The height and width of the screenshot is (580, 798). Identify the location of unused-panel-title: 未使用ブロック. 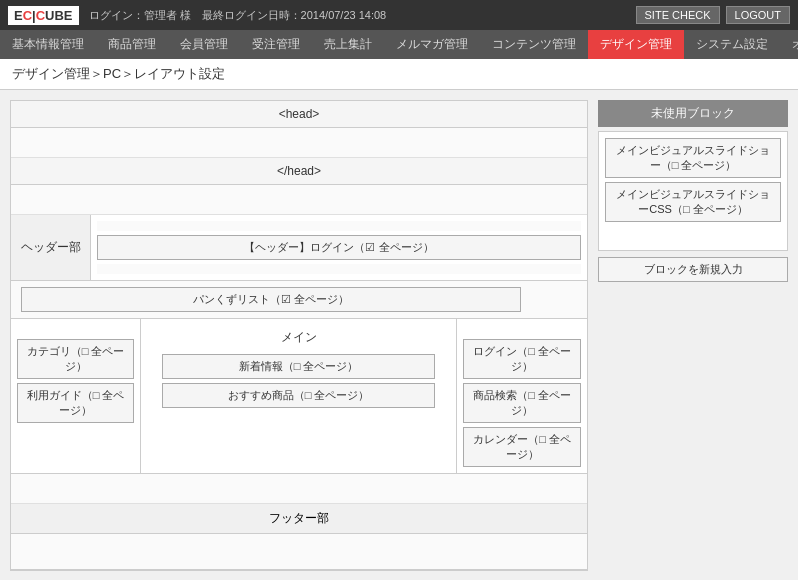
(693, 114).